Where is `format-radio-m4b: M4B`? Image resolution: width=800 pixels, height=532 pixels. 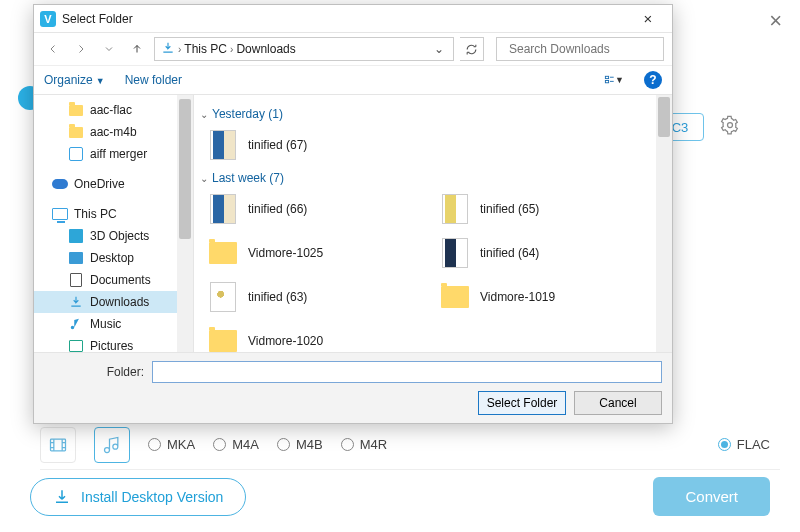
format-radio-m4b: M4B is located at coordinates (300, 444).